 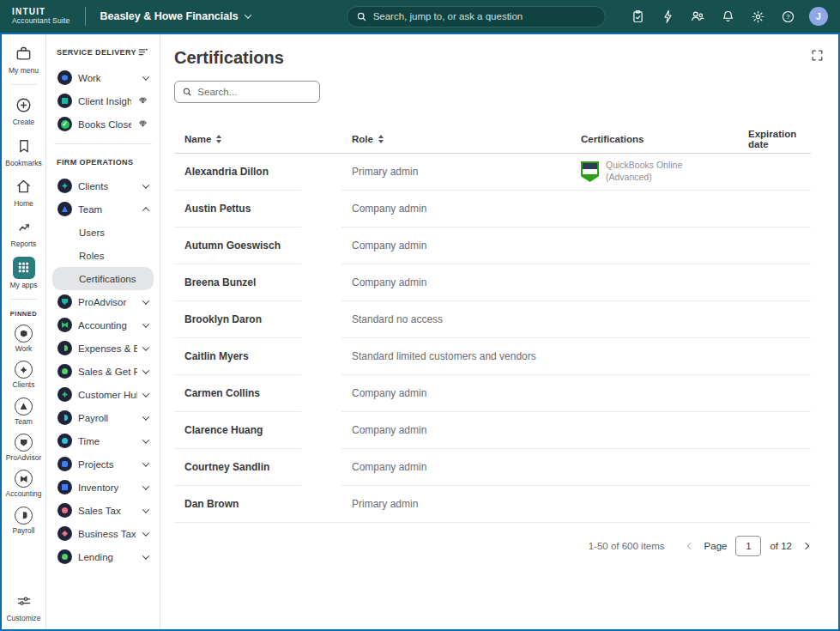 What do you see at coordinates (103, 256) in the screenshot?
I see `sidebar-item-roles: Roles` at bounding box center [103, 256].